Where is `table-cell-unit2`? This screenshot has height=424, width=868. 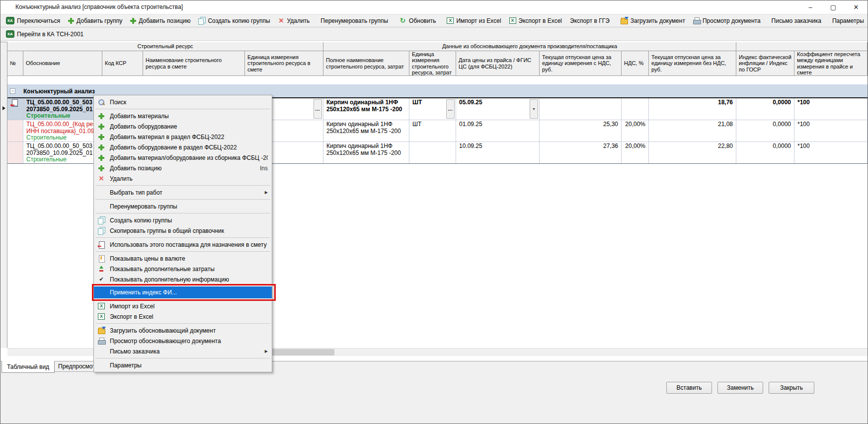
table-cell-unit2 is located at coordinates (433, 153).